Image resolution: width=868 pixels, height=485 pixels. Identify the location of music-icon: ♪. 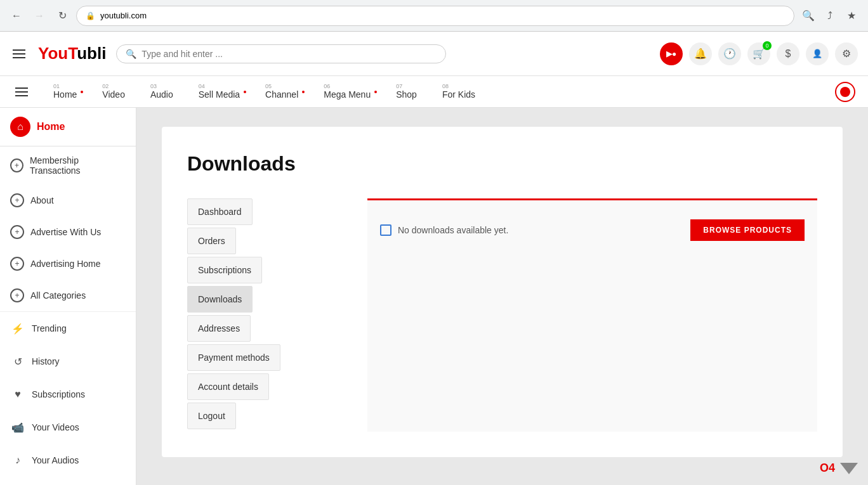
(18, 460).